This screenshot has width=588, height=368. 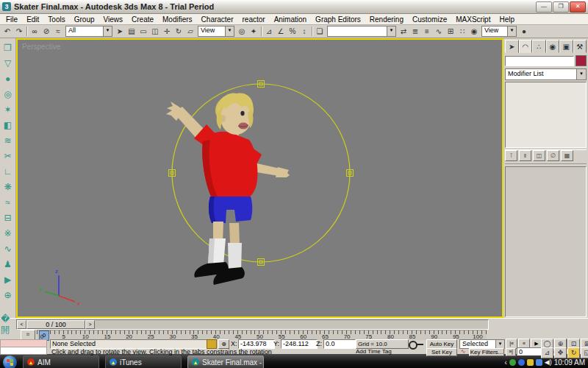 What do you see at coordinates (539, 46) in the screenshot?
I see `tab-hierarchy: ∴` at bounding box center [539, 46].